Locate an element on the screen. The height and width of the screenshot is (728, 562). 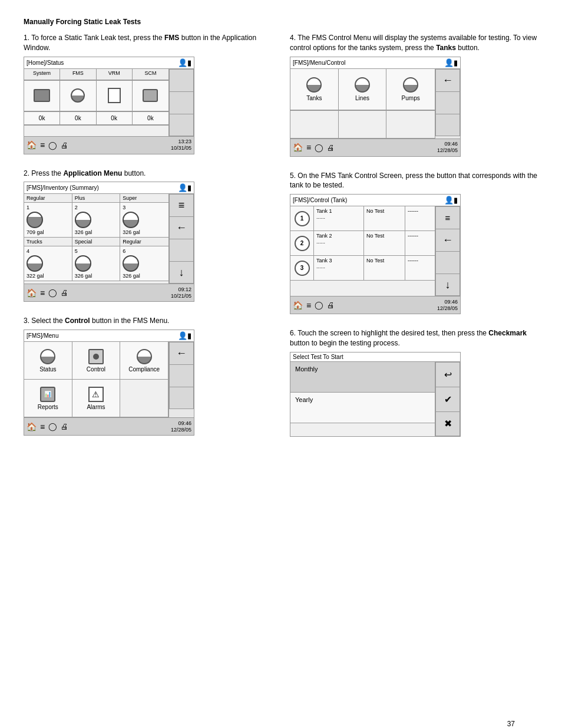
list-icon5: ≡ is located at coordinates (309, 305).